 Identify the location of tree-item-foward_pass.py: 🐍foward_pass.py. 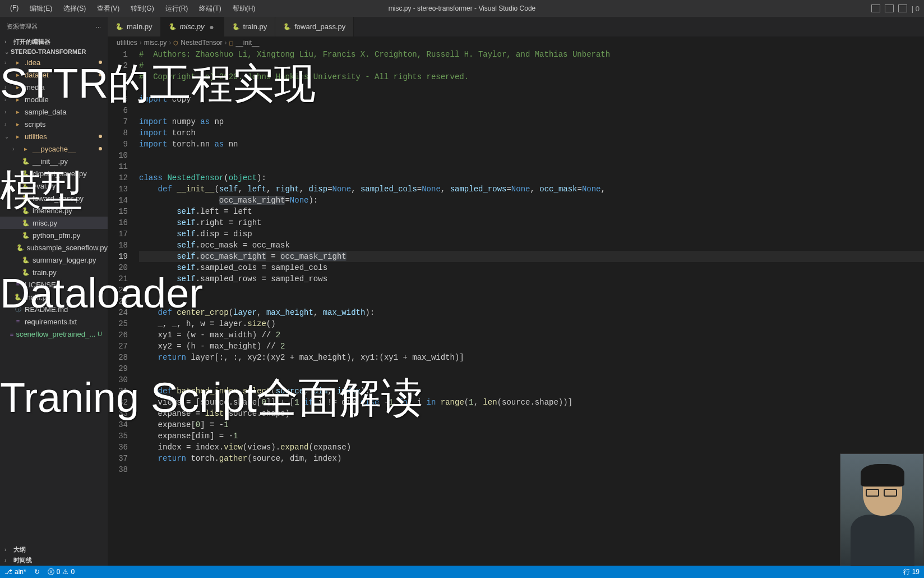
(54, 198).